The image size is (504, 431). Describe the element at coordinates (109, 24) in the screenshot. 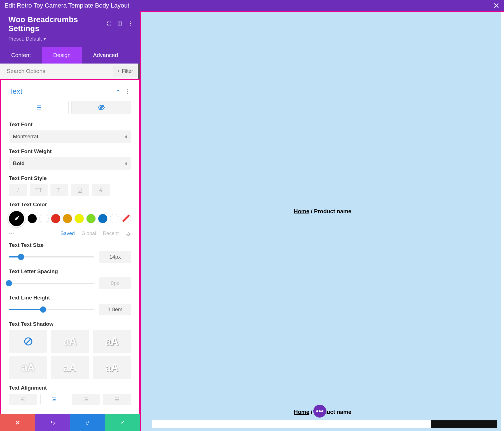

I see `expand-icon` at that location.